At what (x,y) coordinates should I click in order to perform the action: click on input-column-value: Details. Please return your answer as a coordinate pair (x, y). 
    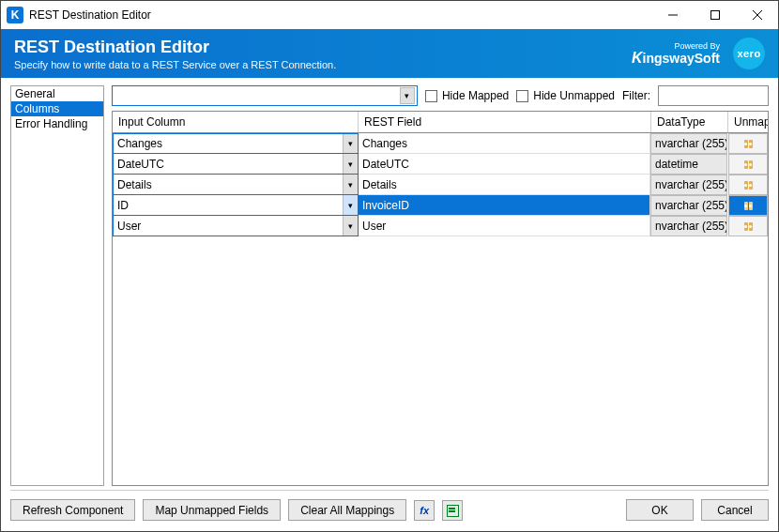
    Looking at the image, I should click on (228, 185).